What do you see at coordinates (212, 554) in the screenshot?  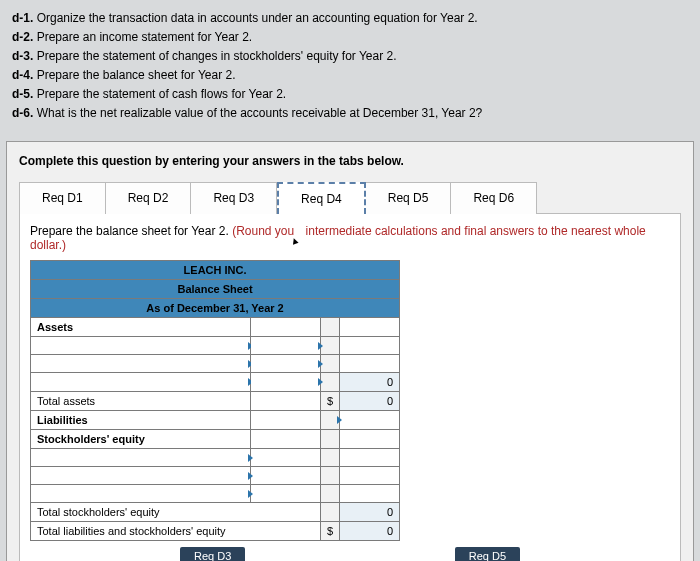 I see `prev-button: Req D3` at bounding box center [212, 554].